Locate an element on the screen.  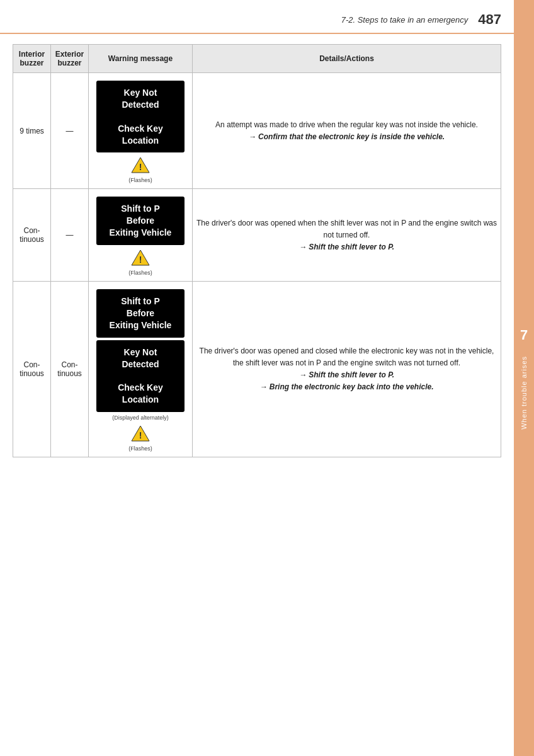
details-1: An attempt was made to drive when the re… is located at coordinates (347, 131).